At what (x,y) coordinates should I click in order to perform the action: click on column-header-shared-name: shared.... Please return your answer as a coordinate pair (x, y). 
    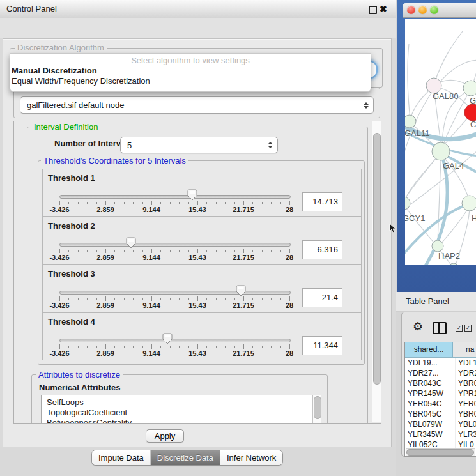
    Looking at the image, I should click on (429, 350).